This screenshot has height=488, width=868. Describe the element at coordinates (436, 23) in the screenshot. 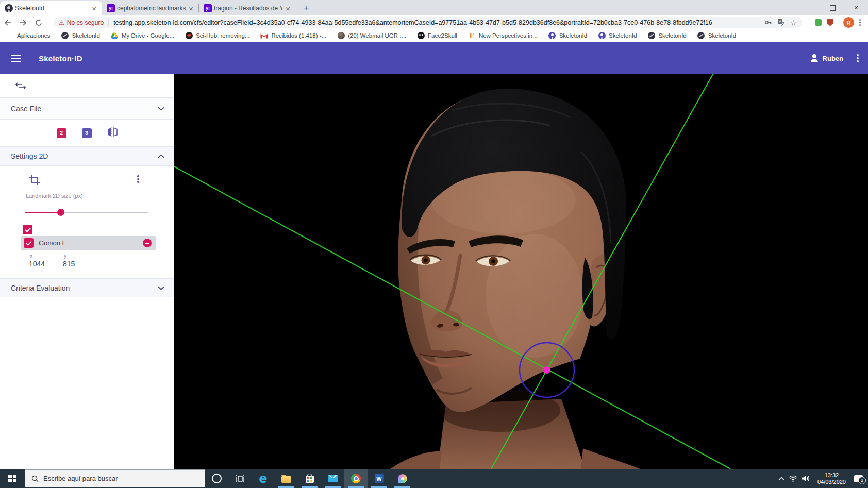

I see `url-text: testing.app.skeleton-id.com/cfs/editor?c…` at that location.